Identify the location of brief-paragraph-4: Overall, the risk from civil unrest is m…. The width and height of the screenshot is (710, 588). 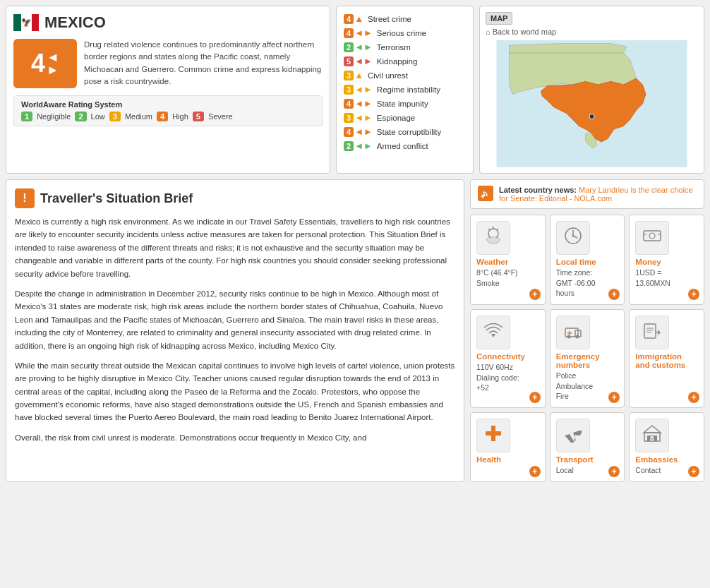
(235, 438).